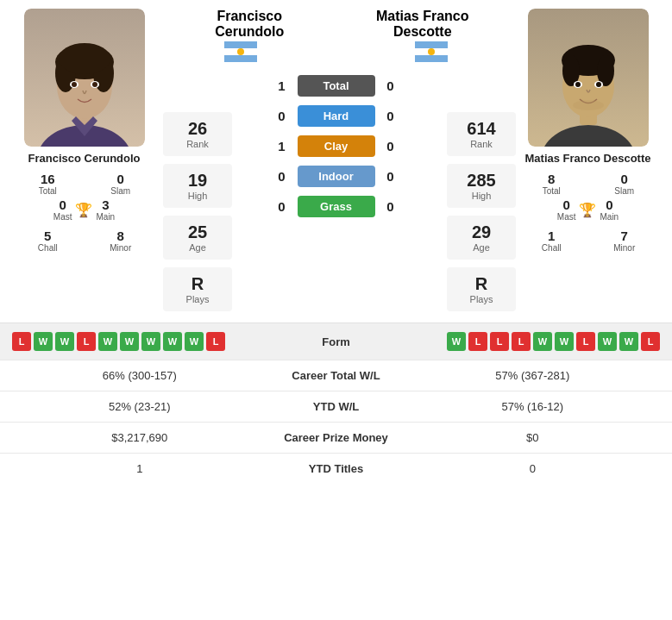 This screenshot has height=620, width=672. I want to click on right-main-value: 0, so click(609, 205).